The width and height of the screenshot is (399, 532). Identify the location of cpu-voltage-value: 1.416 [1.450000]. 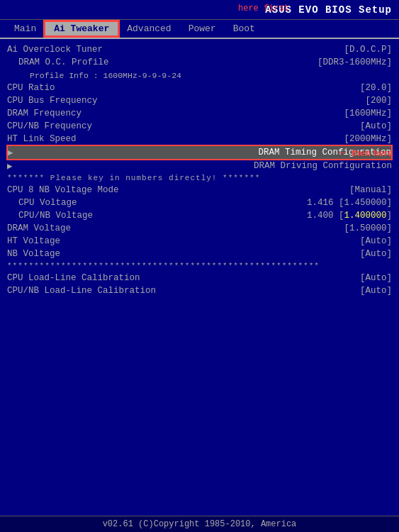
(349, 203).